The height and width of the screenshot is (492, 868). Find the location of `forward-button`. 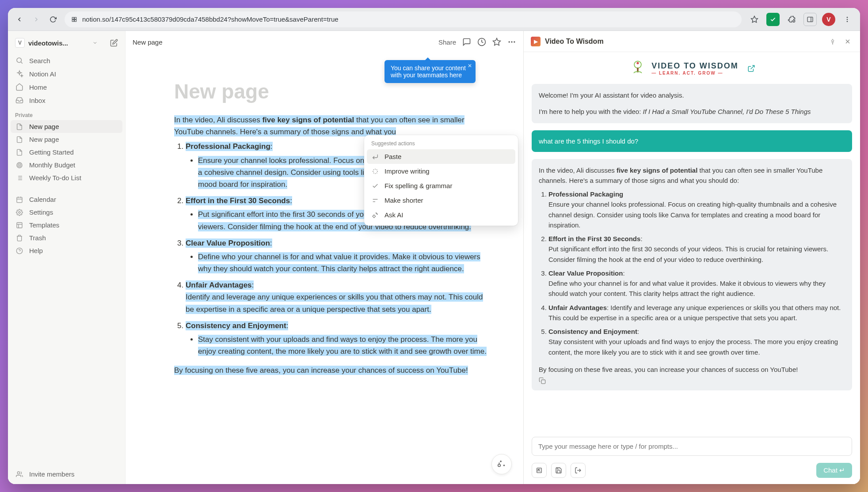

forward-button is located at coordinates (36, 19).